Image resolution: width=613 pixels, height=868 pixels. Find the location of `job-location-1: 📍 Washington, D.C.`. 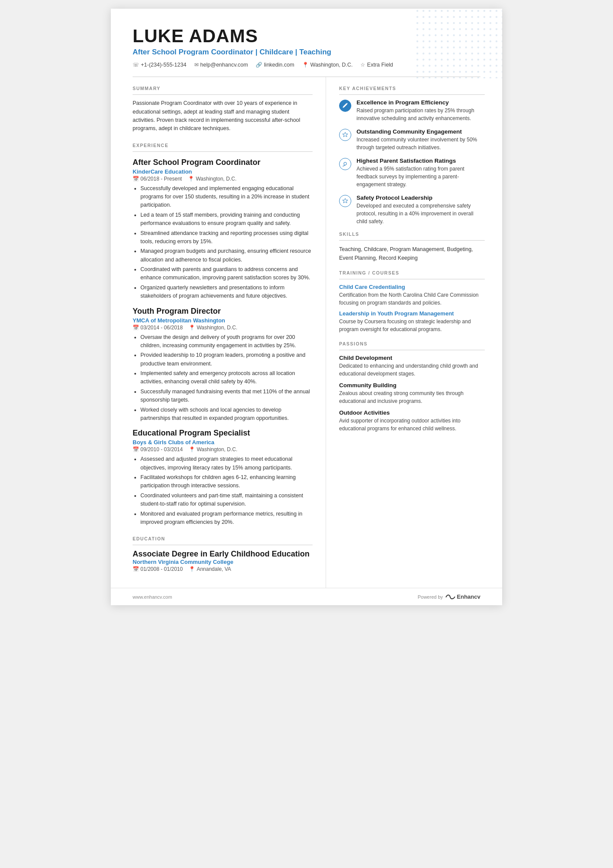

job-location-1: 📍 Washington, D.C. is located at coordinates (212, 179).